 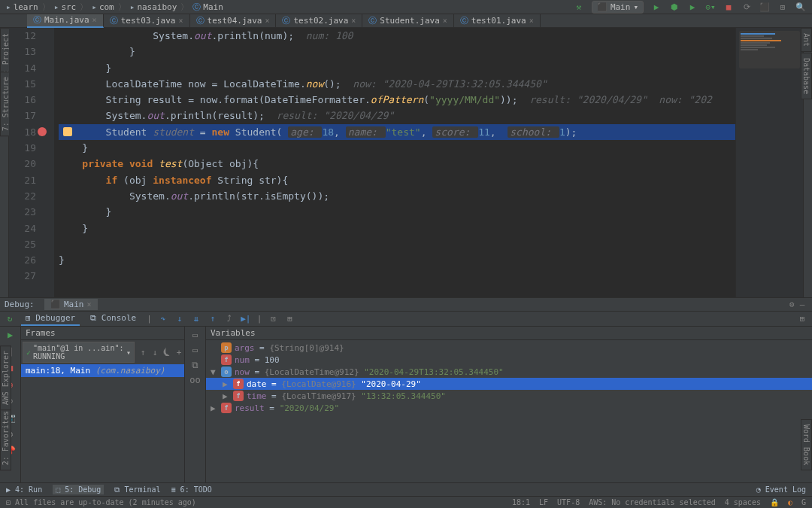 I want to click on force-step-into-icon: ⇊, so click(x=196, y=319).